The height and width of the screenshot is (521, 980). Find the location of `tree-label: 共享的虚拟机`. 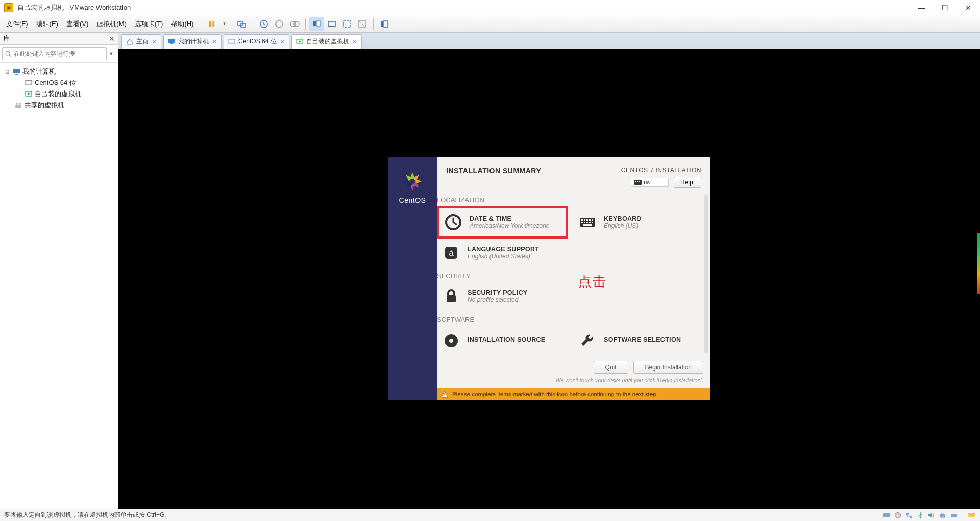

tree-label: 共享的虚拟机 is located at coordinates (44, 105).